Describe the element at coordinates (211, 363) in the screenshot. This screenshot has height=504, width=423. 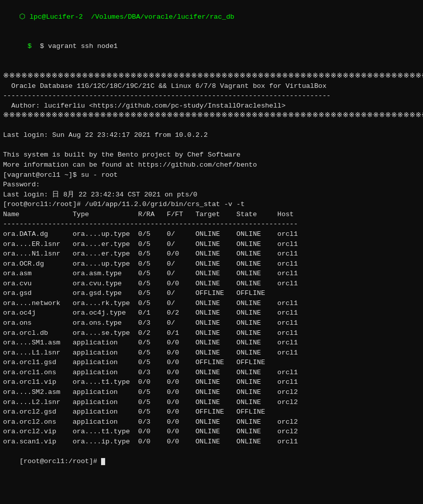
I see `table-row: ora.orcl1.gsd application 0/5 0/0 OFFLIN…` at that location.